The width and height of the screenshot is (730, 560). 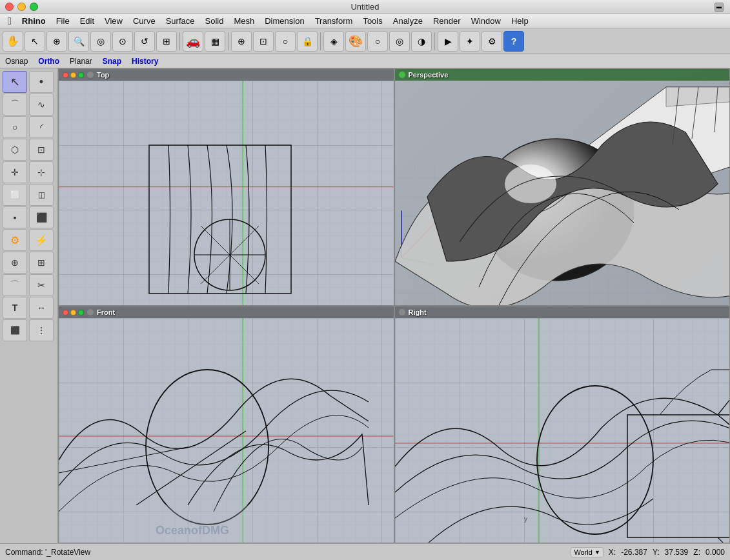 What do you see at coordinates (15, 285) in the screenshot?
I see `curve-edge-tool: ⌒` at bounding box center [15, 285].